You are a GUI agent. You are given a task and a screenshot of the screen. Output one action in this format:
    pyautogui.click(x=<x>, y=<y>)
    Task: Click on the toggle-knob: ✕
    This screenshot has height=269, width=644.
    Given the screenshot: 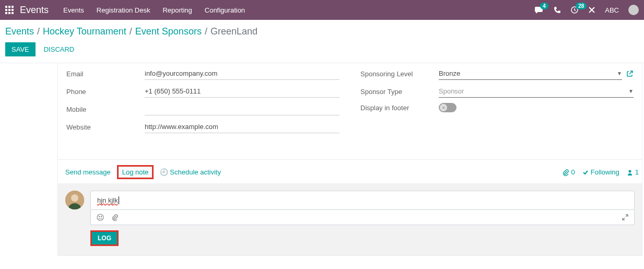 What is the action you would take?
    pyautogui.click(x=443, y=108)
    